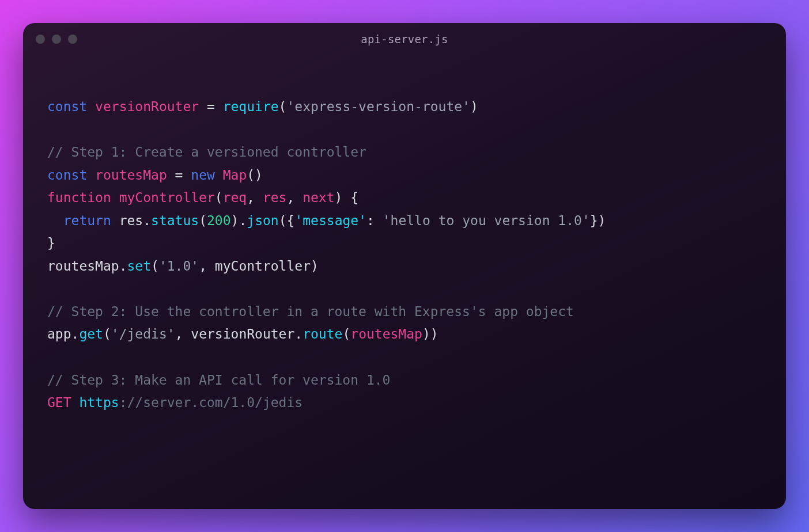 This screenshot has width=809, height=532. Describe the element at coordinates (263, 266) in the screenshot. I see `identifier: myController` at that location.